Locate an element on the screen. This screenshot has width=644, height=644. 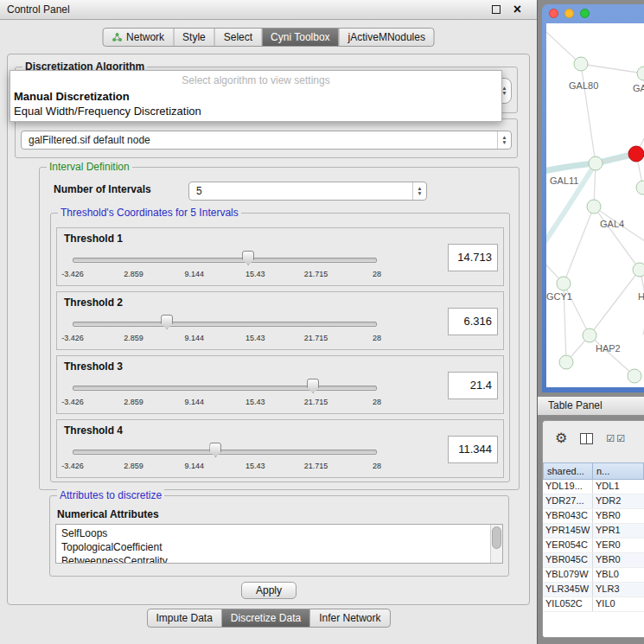
gear-icon: ⚙ is located at coordinates (561, 438).